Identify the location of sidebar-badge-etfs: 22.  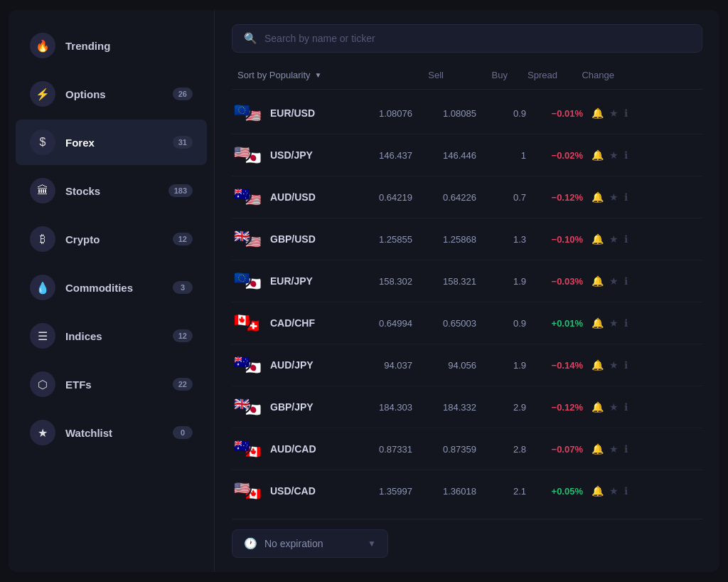
(183, 384).